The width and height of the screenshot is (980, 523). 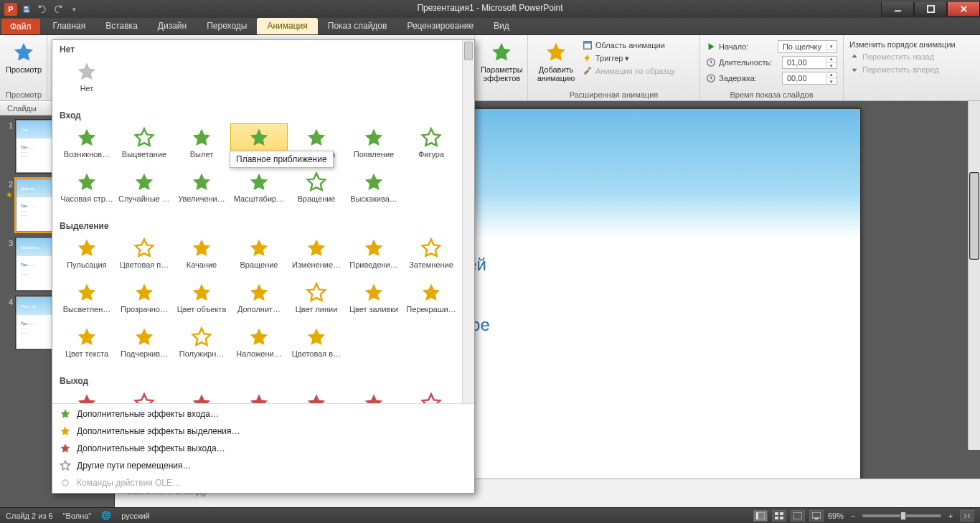 I want to click on redo-button, so click(x=58, y=9).